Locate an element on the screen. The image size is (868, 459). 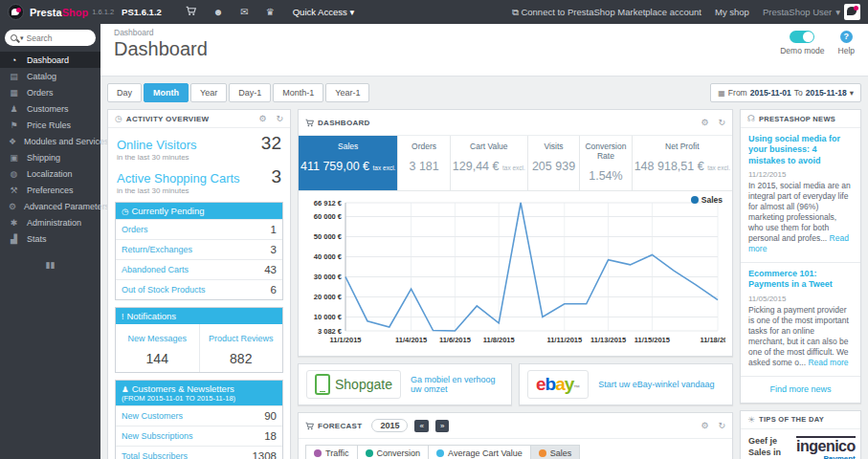
chip-sales: Sales is located at coordinates (556, 451).